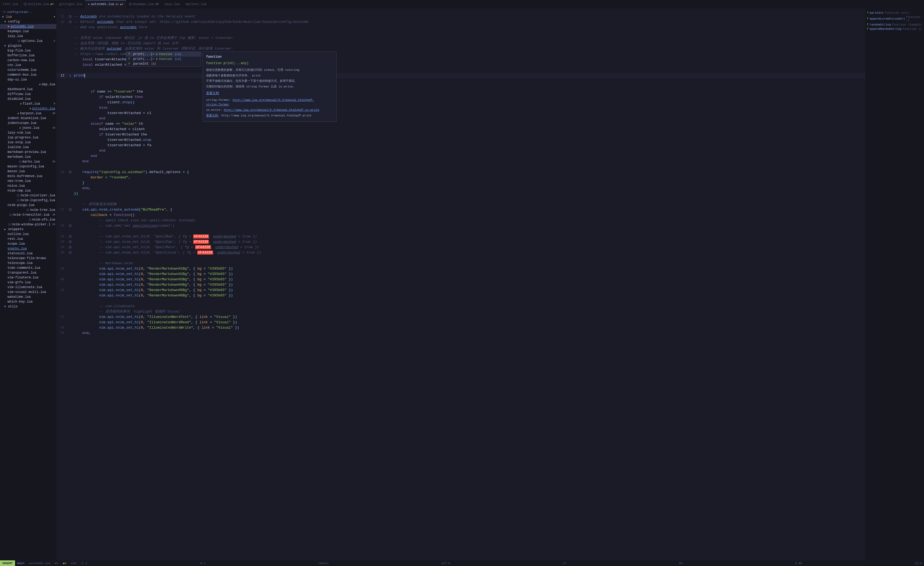 This screenshot has width=924, height=566. What do you see at coordinates (28, 220) in the screenshot?
I see `sidebar-item-nvim-ufo: ⓘ nvim-ufo.lua` at bounding box center [28, 220].